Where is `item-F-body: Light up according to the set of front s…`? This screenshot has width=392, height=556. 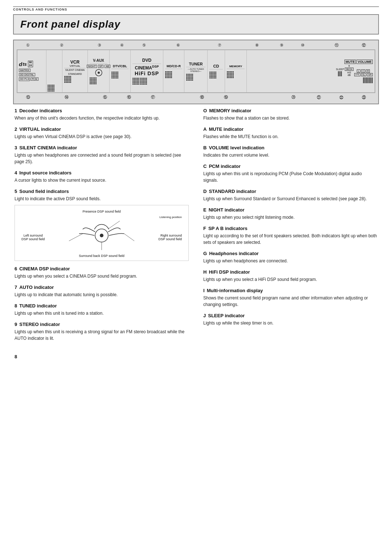 item-F-body: Light up according to the set of front s… is located at coordinates (290, 239).